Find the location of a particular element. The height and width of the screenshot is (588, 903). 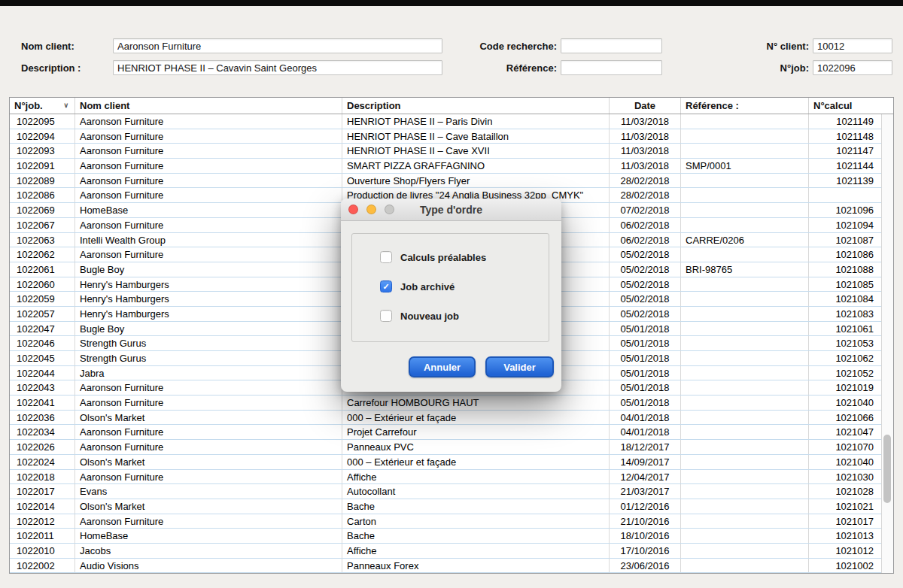

checkbox-job-archive: ✓ Job archivé is located at coordinates (417, 286).